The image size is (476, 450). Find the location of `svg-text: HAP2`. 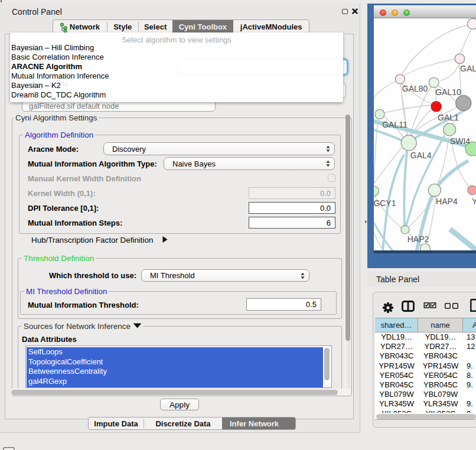

svg-text: HAP2 is located at coordinates (418, 239).